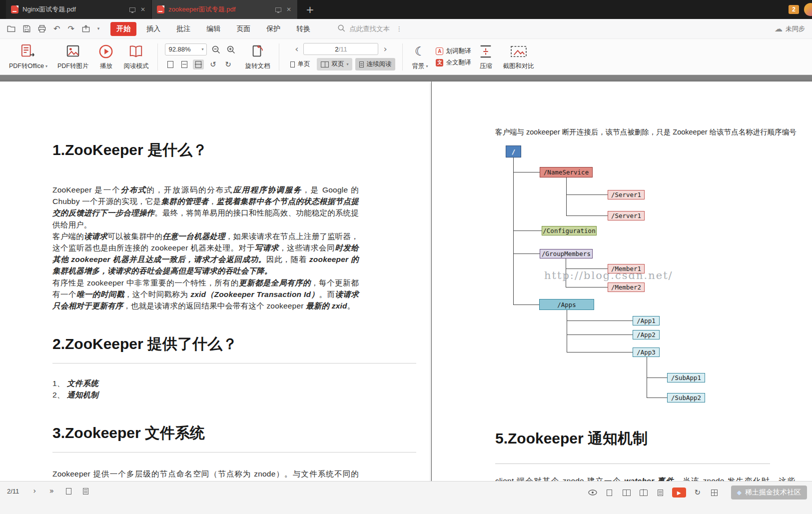  What do you see at coordinates (297, 49) in the screenshot?
I see `prev-page-button: ‹` at bounding box center [297, 49].